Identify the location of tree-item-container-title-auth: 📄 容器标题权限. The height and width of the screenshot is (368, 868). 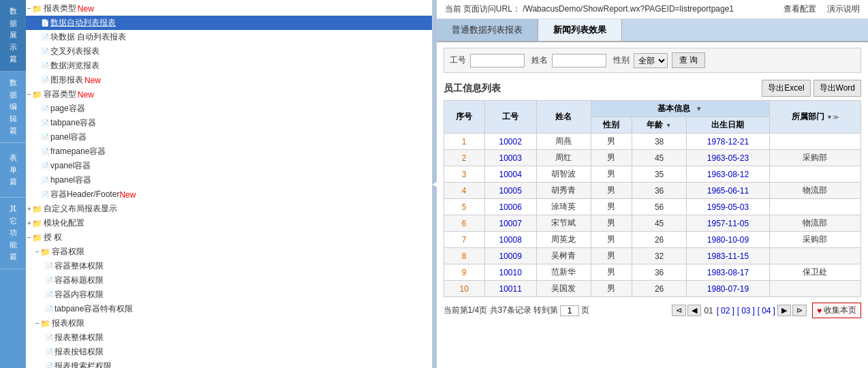
(229, 281).